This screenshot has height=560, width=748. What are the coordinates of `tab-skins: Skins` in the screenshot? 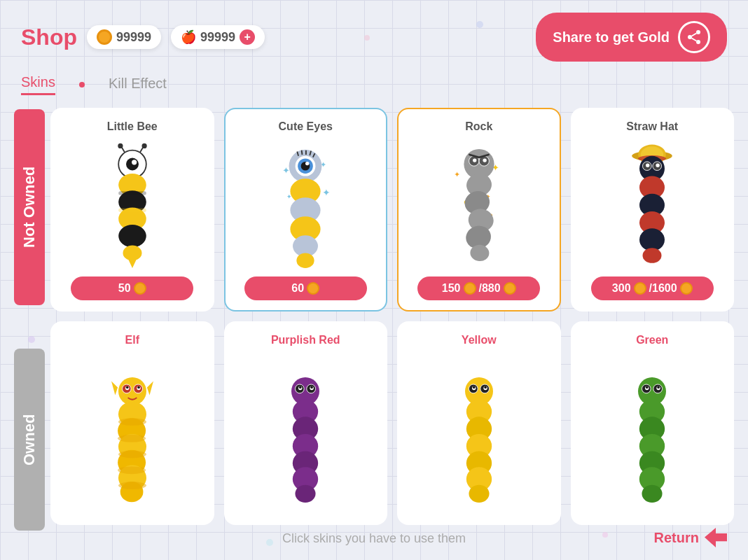 It's located at (38, 85).